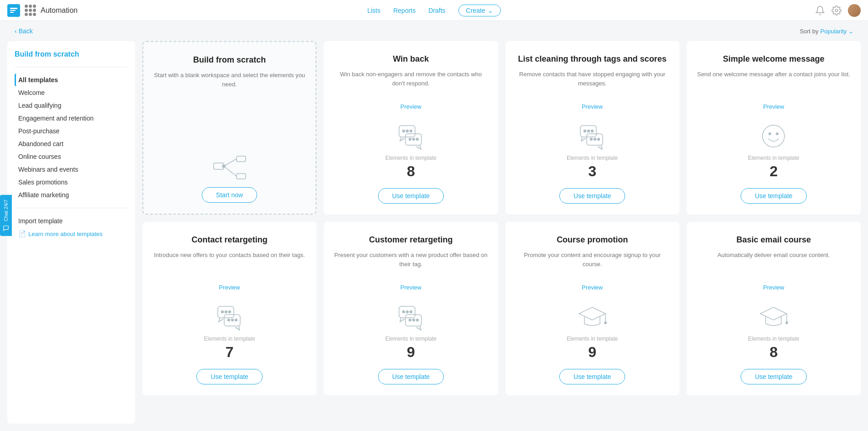 The image size is (868, 431). Describe the element at coordinates (71, 195) in the screenshot. I see `sidebar-item-affiliate-marketing: Affiliate marketing` at that location.